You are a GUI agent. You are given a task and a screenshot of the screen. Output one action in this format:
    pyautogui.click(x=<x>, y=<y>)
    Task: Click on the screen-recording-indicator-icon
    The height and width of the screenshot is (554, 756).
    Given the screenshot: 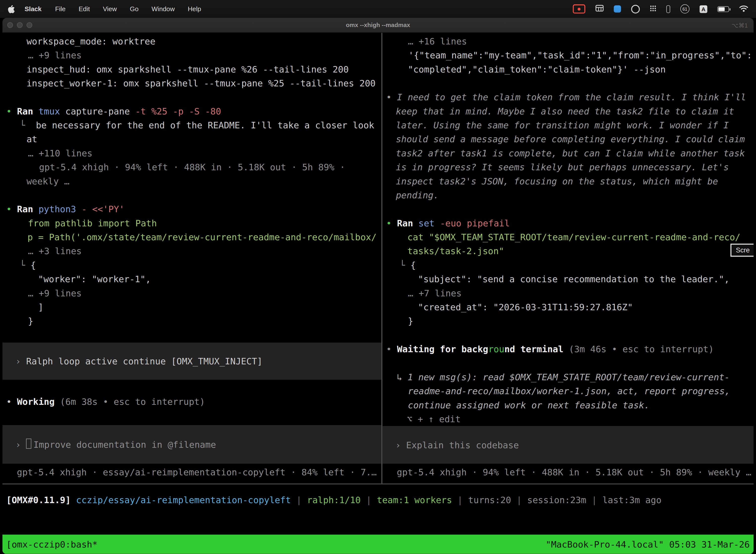 What is the action you would take?
    pyautogui.click(x=579, y=9)
    